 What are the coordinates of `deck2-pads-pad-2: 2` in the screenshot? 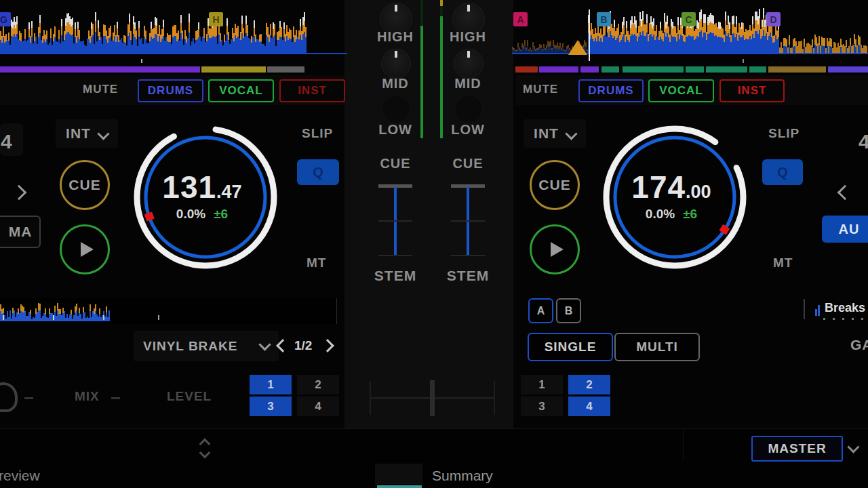 It's located at (589, 385).